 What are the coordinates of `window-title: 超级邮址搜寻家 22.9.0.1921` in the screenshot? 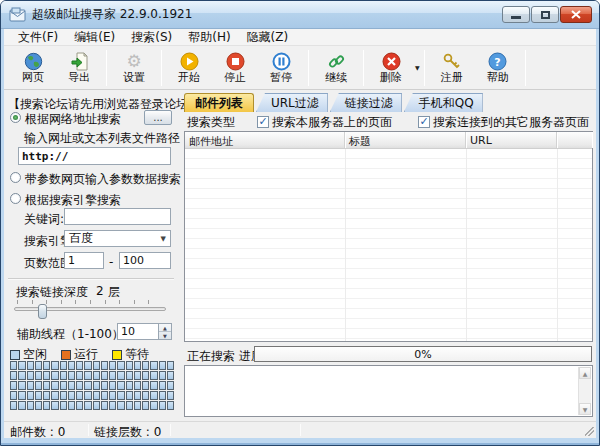 It's located at (112, 14).